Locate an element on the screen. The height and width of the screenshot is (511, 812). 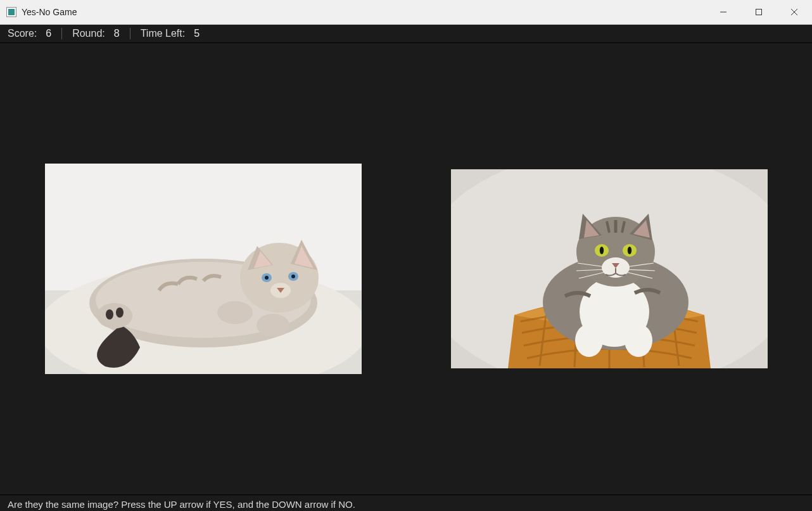
time-left-label: Time Left: is located at coordinates (163, 34).